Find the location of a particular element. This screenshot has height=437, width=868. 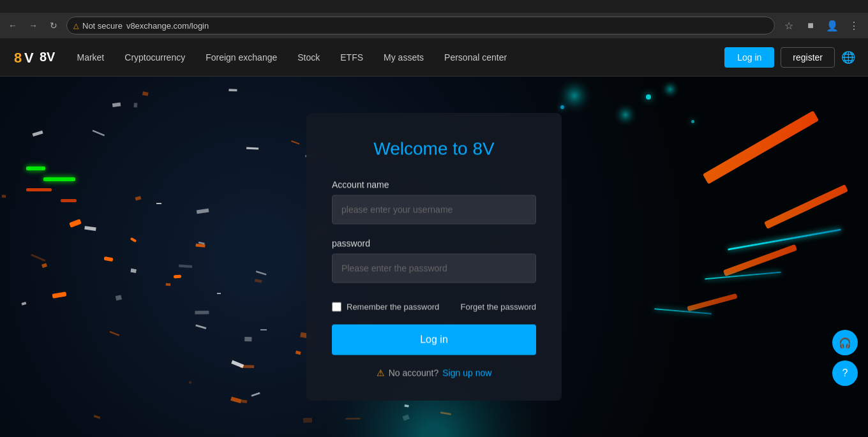

url-text: v8exchange.com/login is located at coordinates (167, 26).